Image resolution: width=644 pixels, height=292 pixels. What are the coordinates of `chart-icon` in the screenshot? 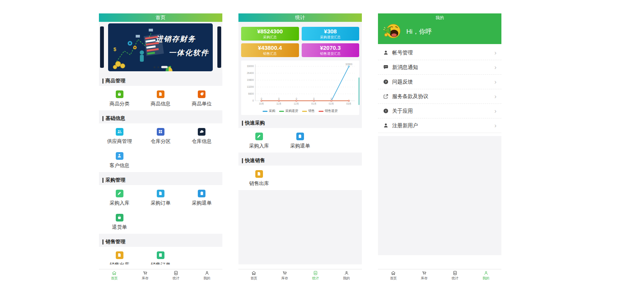 It's located at (455, 273).